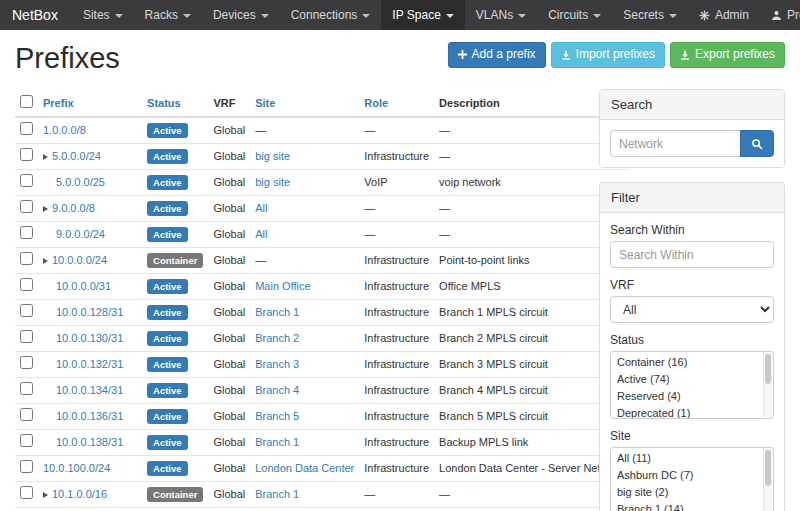  I want to click on list-option: All (11), so click(686, 458).